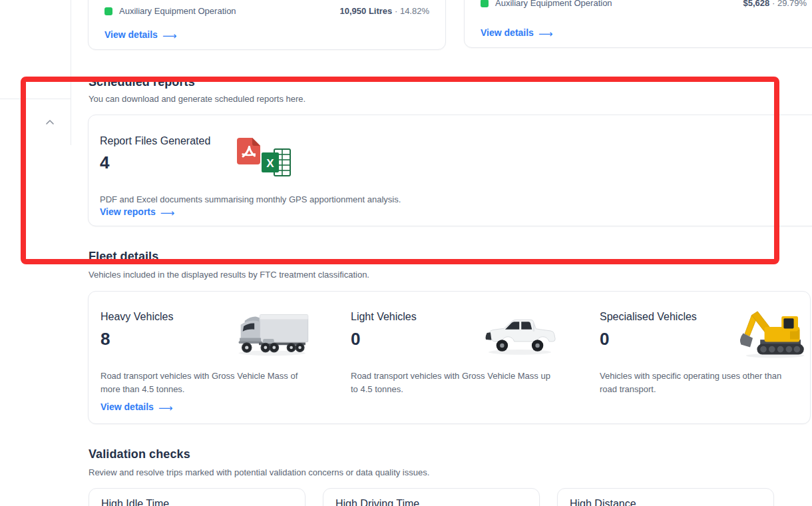 The height and width of the screenshot is (506, 812). What do you see at coordinates (276, 164) in the screenshot?
I see `excel-file-icon: X` at bounding box center [276, 164].